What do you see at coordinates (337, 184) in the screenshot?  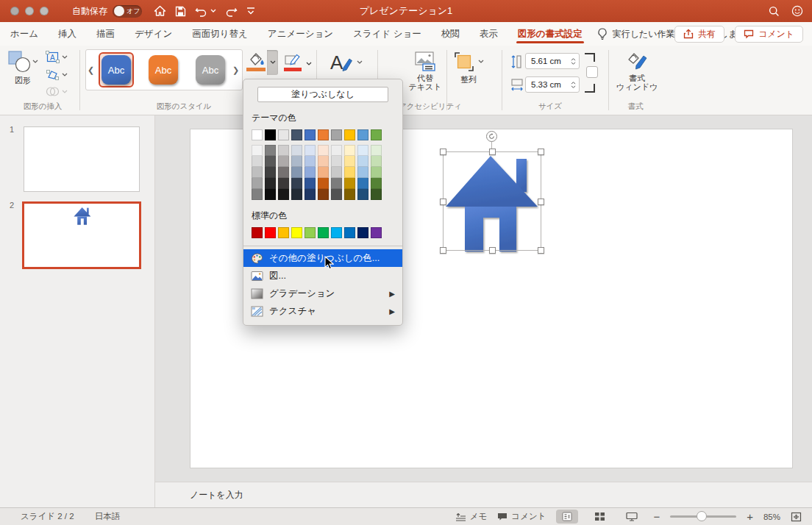 I see `variant-swatch-r3-c6` at bounding box center [337, 184].